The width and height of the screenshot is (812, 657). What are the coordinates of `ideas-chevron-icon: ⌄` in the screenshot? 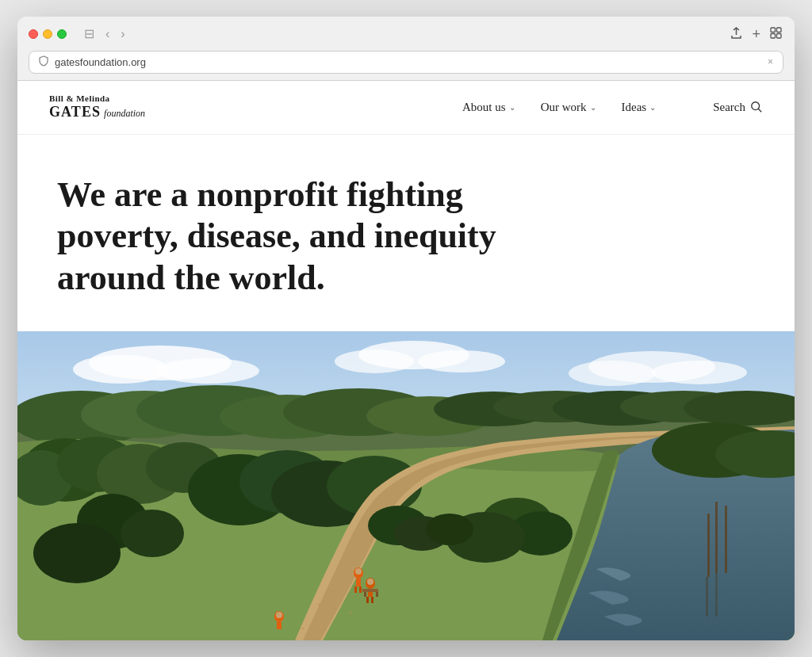 It's located at (653, 108).